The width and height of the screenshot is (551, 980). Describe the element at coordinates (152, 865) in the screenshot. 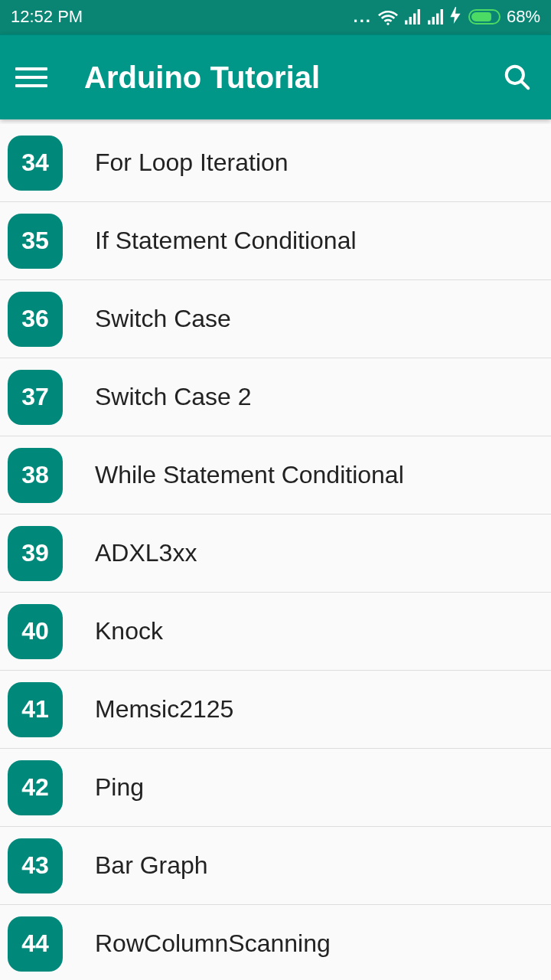

I see `item-label: Bar Graph` at that location.